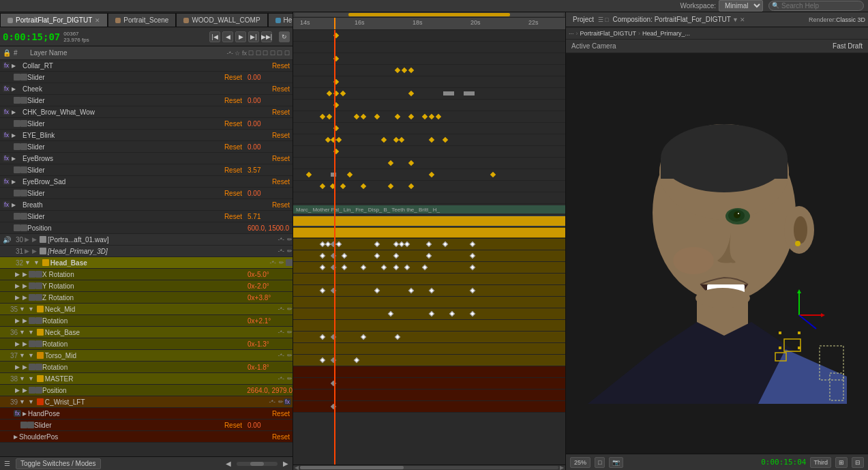  What do you see at coordinates (146, 274) in the screenshot?
I see `layer-row: ▶ ▶ X Rotation 0x-5.0°` at bounding box center [146, 274].